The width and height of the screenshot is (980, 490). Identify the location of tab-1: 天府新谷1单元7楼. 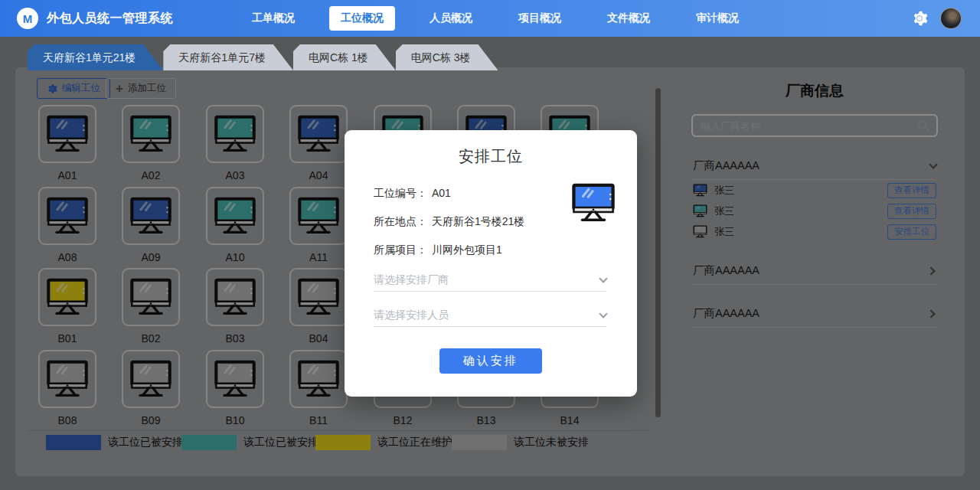
(228, 57).